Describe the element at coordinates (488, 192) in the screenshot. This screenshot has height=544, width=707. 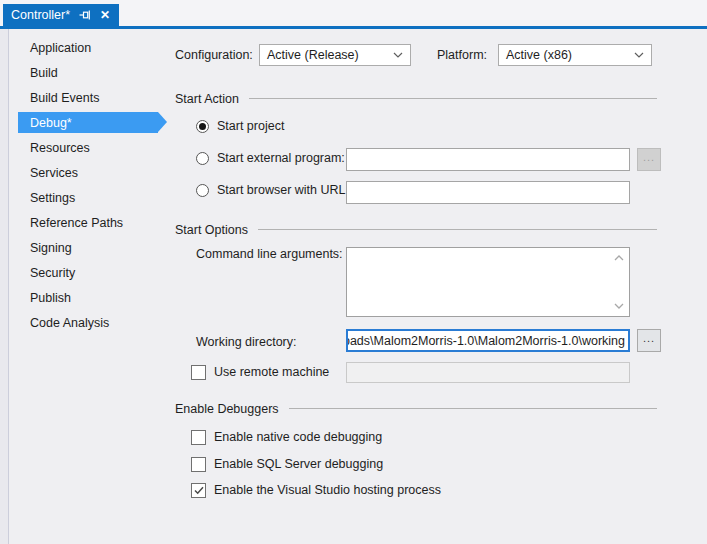
I see `browser-url-input` at that location.